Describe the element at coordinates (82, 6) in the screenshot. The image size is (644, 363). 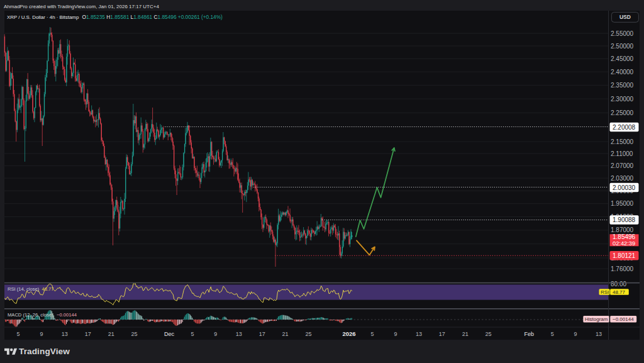
I see `svg-text:AhmadPro created with TradingV: AhmadPro created with TradingView.com, J…` at that location.